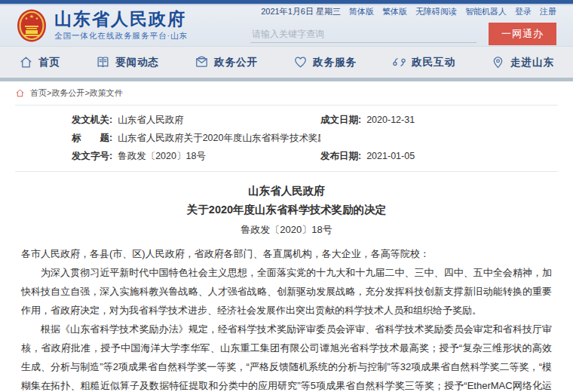 This screenshot has width=573, height=392. Describe the element at coordinates (325, 62) in the screenshot. I see `nav-item-gov-services: 政务服务` at that location.